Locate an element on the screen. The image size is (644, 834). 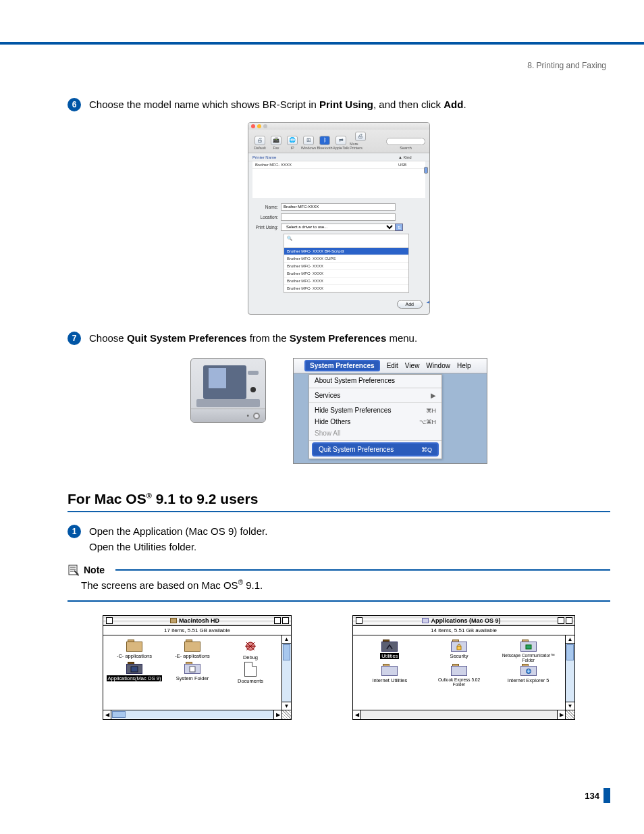
note-body: The screens are based on Mac OS® 9.1. is located at coordinates (339, 588).